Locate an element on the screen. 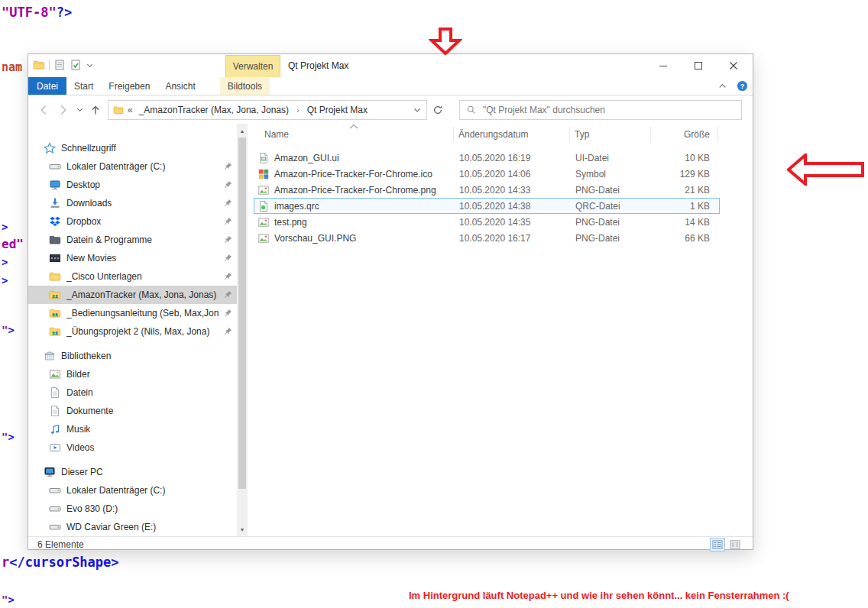  code-fragment: "> is located at coordinates (8, 437).